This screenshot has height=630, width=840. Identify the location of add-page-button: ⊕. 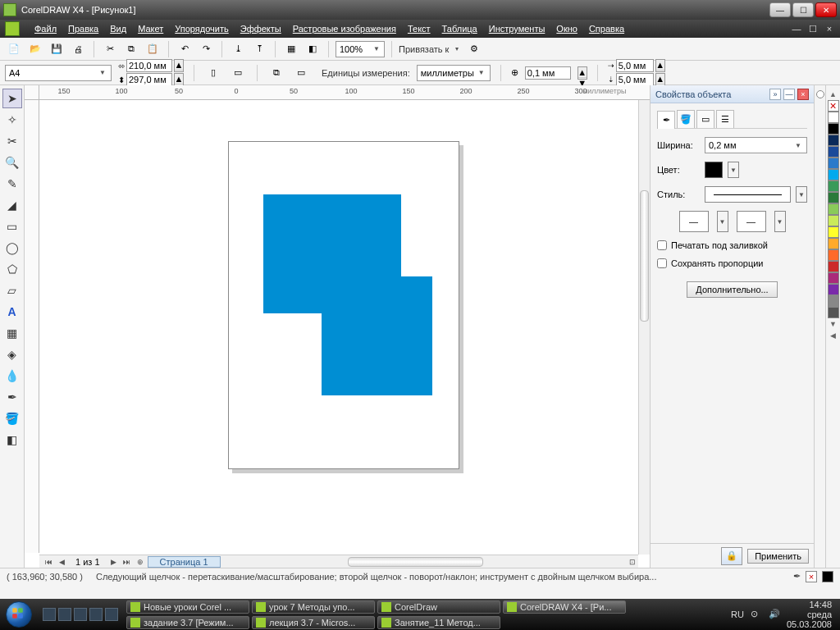
(140, 562).